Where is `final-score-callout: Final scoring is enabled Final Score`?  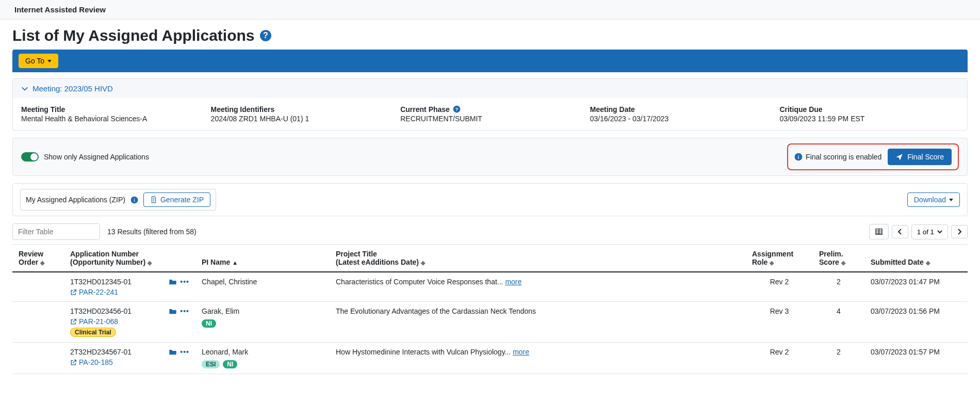 final-score-callout: Final scoring is enabled Final Score is located at coordinates (873, 157).